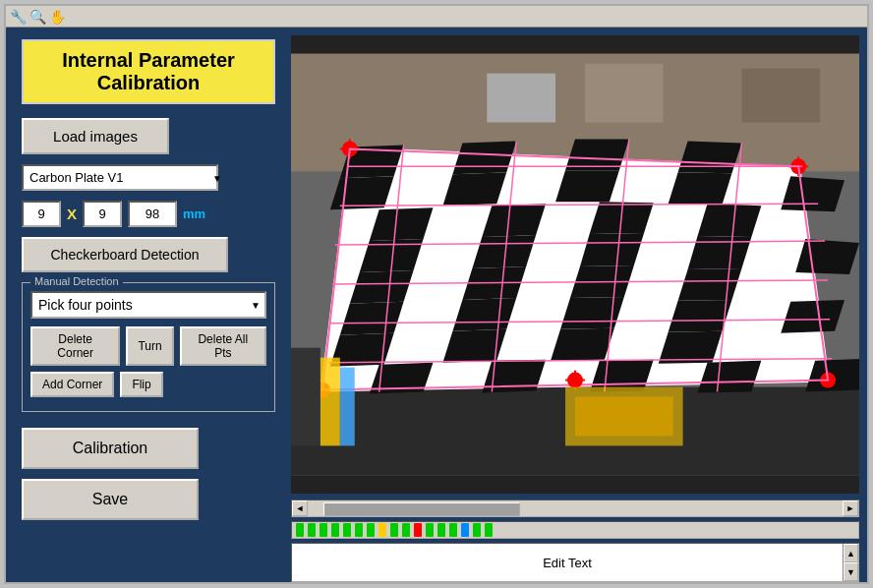  What do you see at coordinates (850, 508) in the screenshot?
I see `scroll-right-arrow: ►` at bounding box center [850, 508].